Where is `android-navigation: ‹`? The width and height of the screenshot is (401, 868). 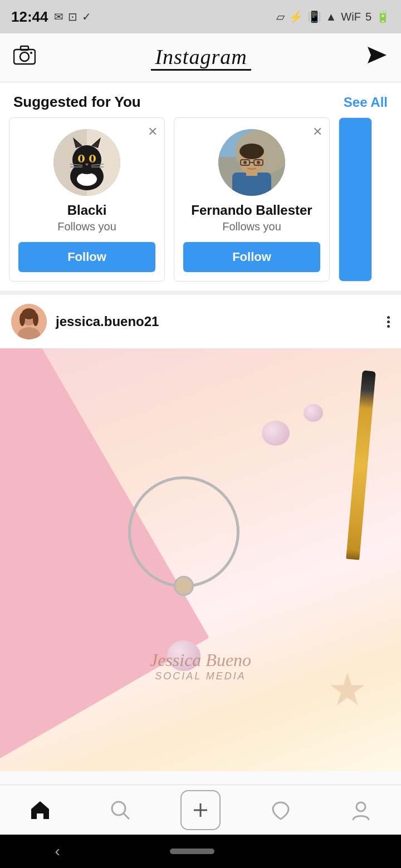
android-navigation: ‹ is located at coordinates (200, 851).